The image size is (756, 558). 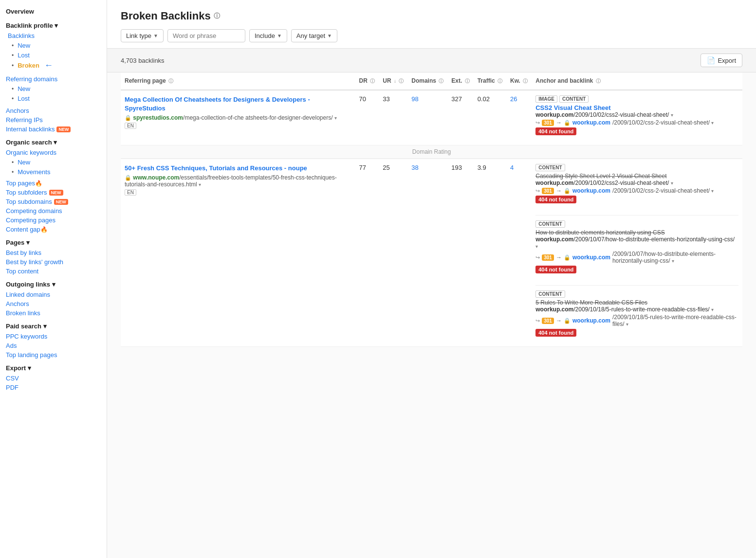 What do you see at coordinates (54, 368) in the screenshot?
I see `sidebar-export: Export ▾` at bounding box center [54, 368].